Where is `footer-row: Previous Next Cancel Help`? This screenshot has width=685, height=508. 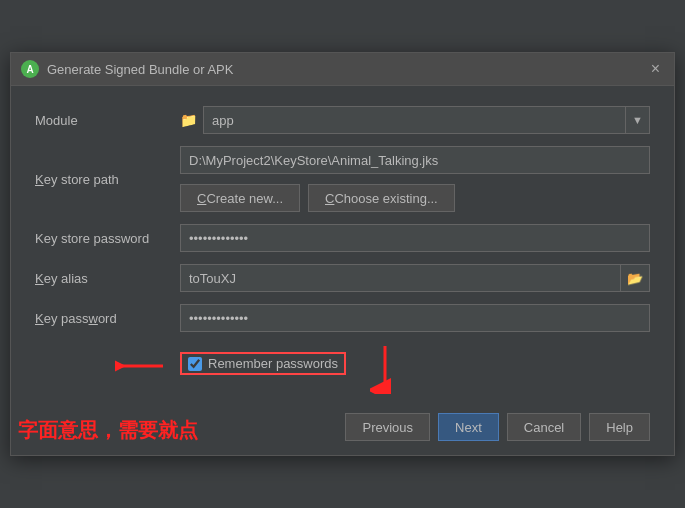
footer-row: Previous Next Cancel Help is located at coordinates (342, 430).